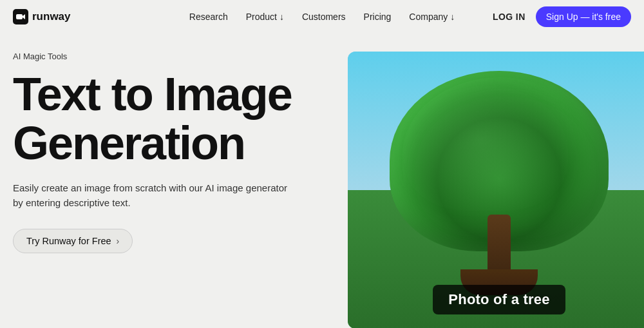 The height and width of the screenshot is (328, 644). Describe the element at coordinates (209, 17) in the screenshot. I see `nav-research: Research` at that location.